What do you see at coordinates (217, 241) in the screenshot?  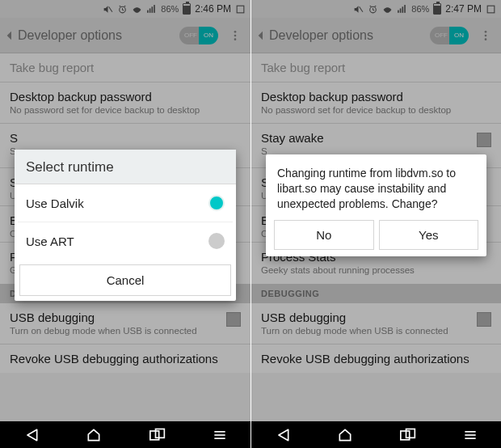 I see `radio-unselected-icon` at bounding box center [217, 241].